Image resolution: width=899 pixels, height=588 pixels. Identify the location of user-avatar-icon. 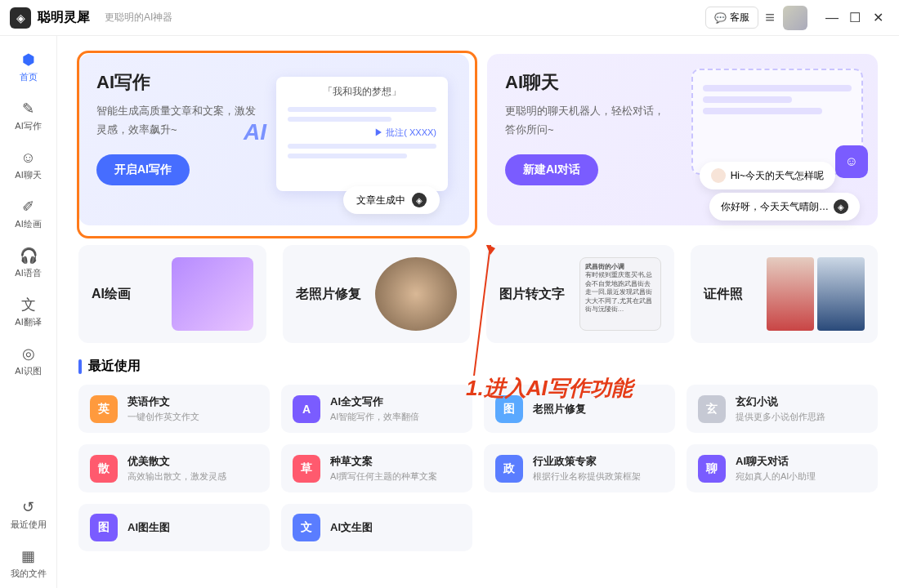
(718, 176).